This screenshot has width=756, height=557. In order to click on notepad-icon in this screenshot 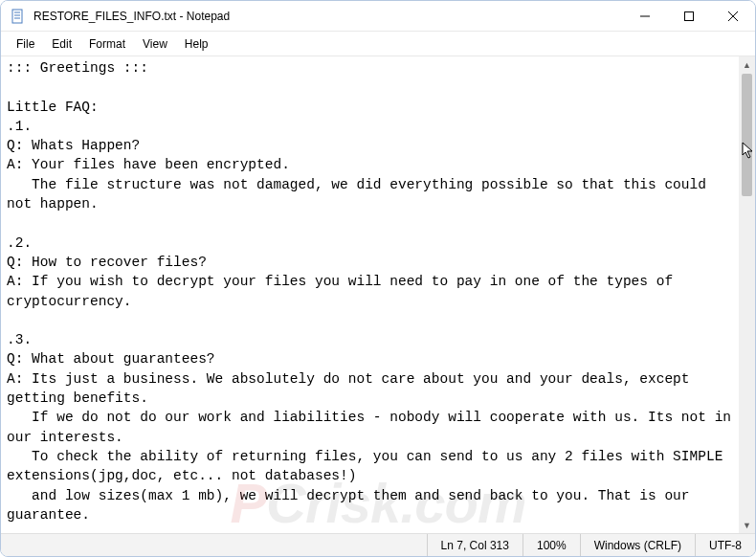, I will do `click(18, 16)`.